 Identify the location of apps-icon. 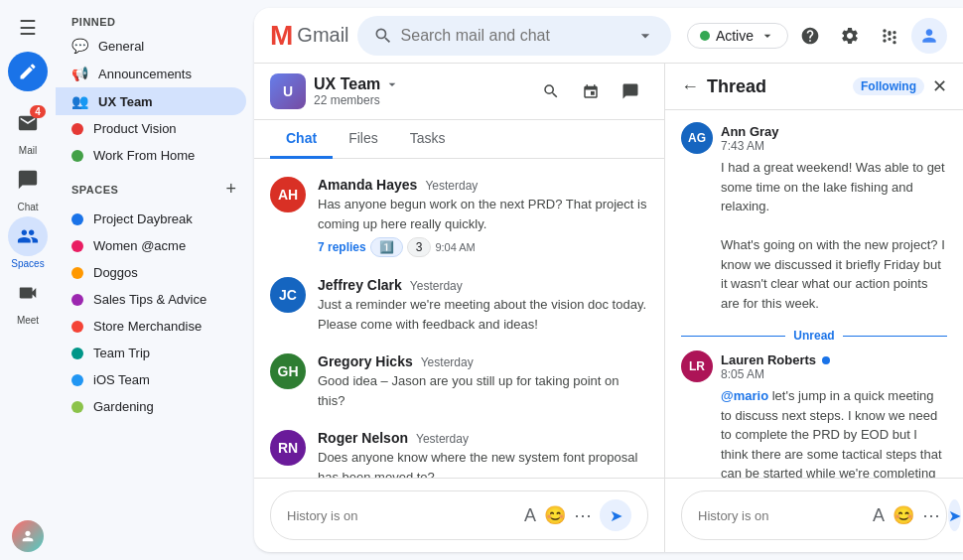
(890, 36).